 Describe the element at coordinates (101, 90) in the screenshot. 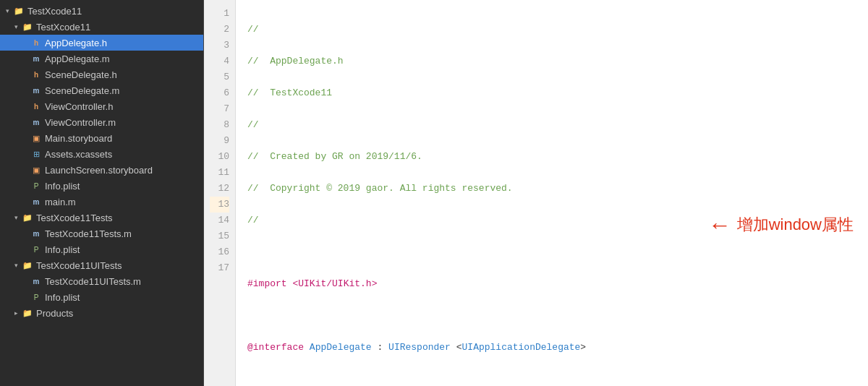

I see `sidebar-scenedelegate-m: m SceneDelegate.m` at that location.